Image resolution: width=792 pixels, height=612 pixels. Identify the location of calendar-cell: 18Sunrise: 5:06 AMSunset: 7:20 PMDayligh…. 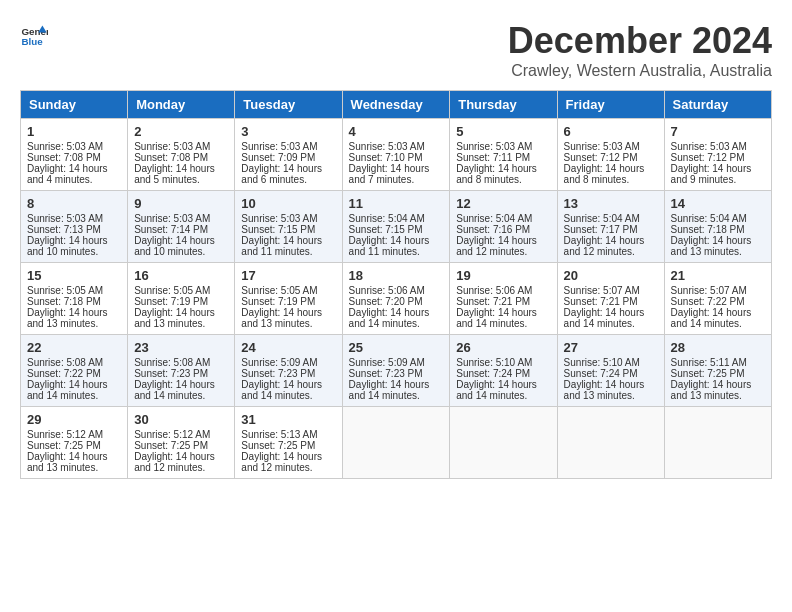
(396, 299).